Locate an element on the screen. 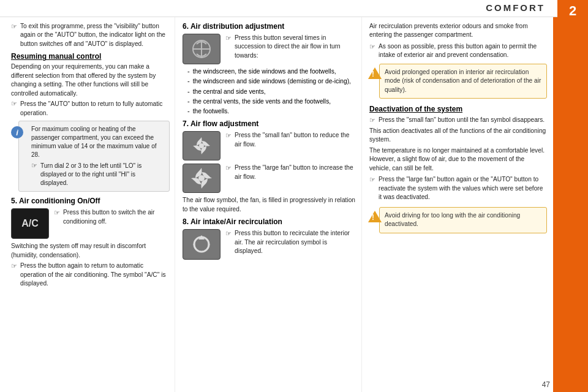  dash-3: - is located at coordinates (189, 92).